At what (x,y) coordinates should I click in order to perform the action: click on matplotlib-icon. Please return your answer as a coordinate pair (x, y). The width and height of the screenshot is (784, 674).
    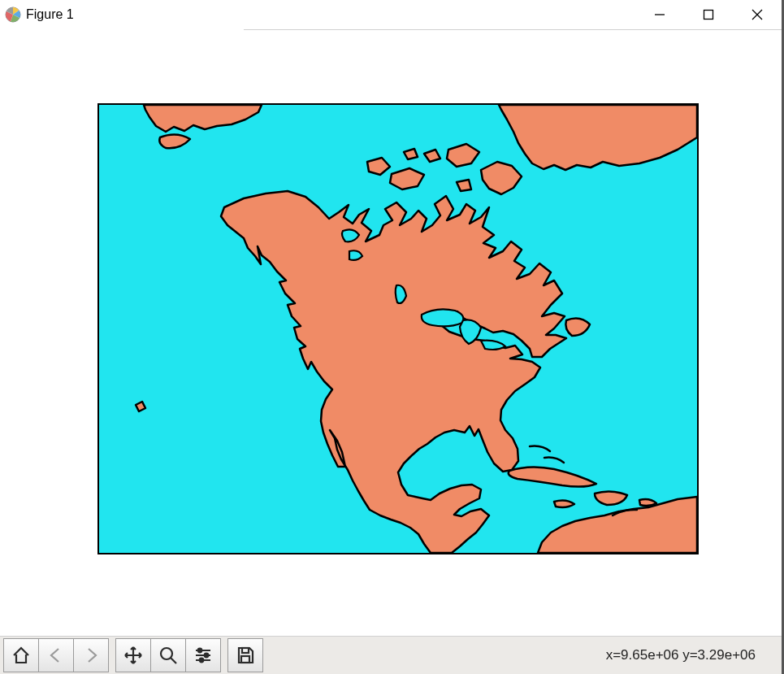
    Looking at the image, I should click on (13, 15).